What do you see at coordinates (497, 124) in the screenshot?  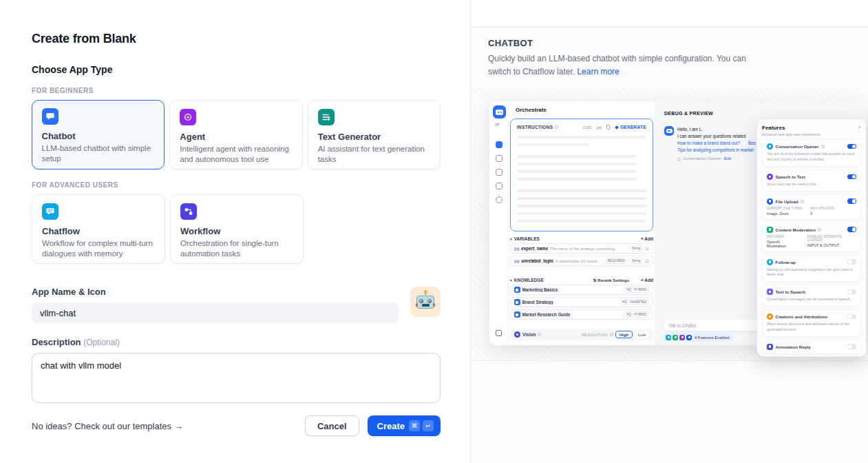 I see `mock-switch-icon: ⇄` at bounding box center [497, 124].